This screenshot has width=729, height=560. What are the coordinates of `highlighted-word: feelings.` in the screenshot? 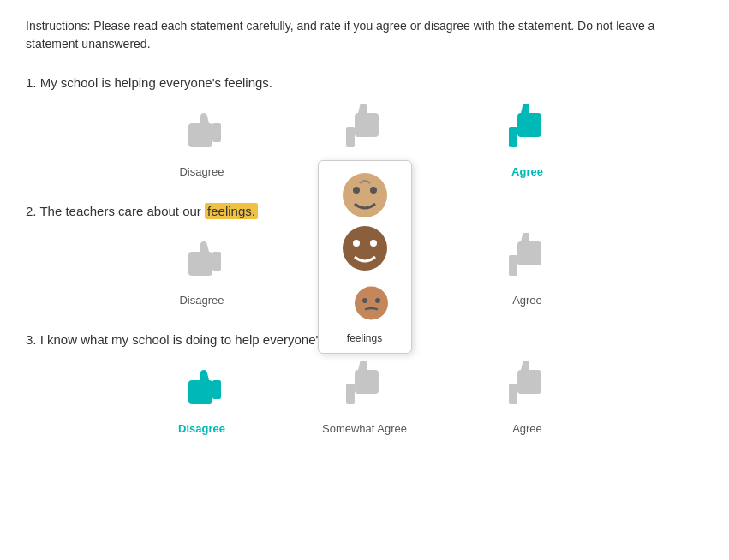 It's located at (231, 211).